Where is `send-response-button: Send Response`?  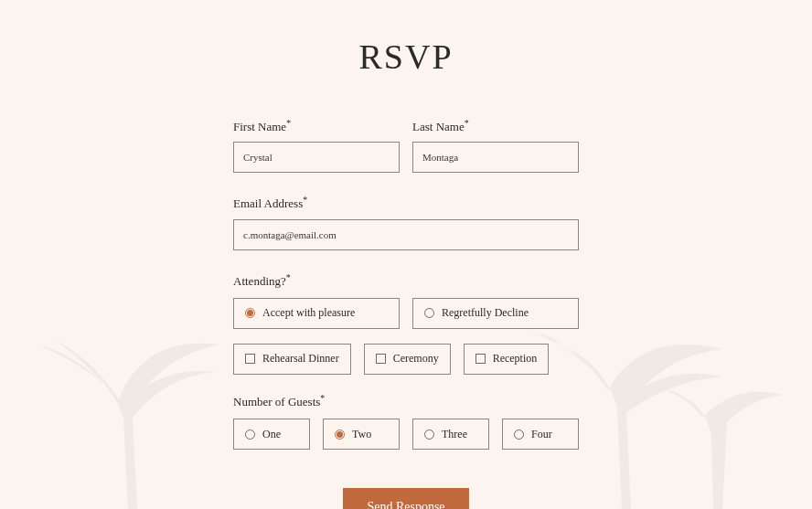 send-response-button: Send Response is located at coordinates (406, 499).